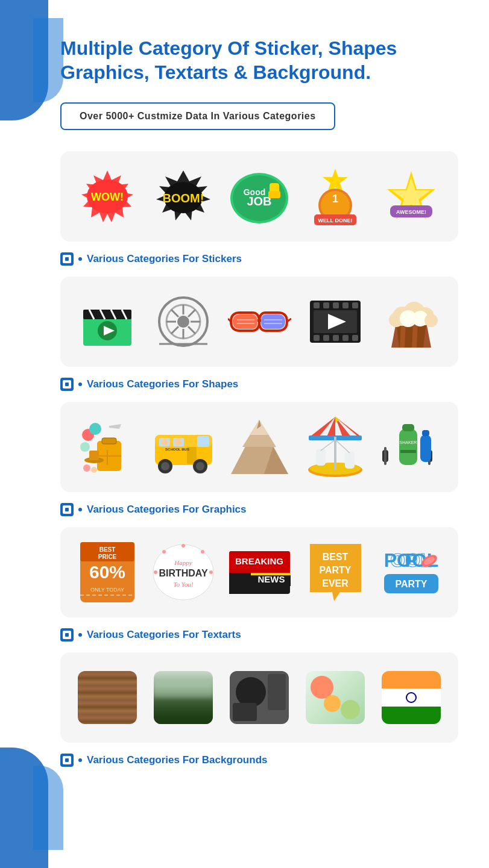  I want to click on pool-party-textart: P OOL POOL PARTY, so click(411, 572).